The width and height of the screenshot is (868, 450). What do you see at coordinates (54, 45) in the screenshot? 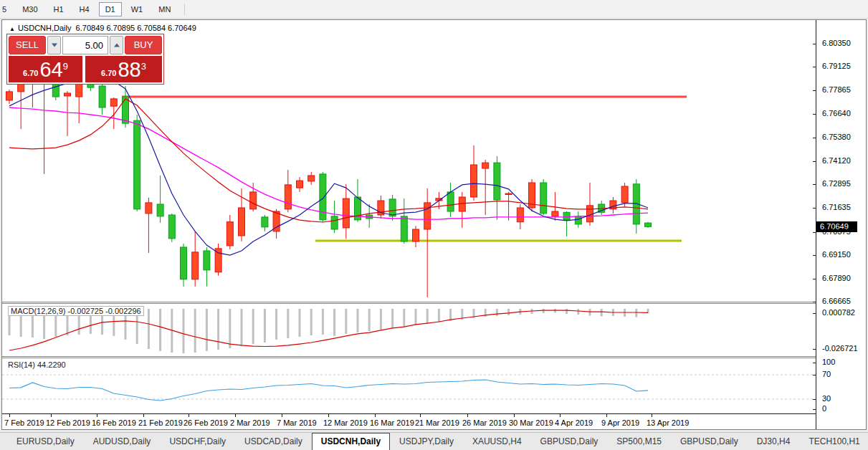
I see `volume-decrease-button` at bounding box center [54, 45].